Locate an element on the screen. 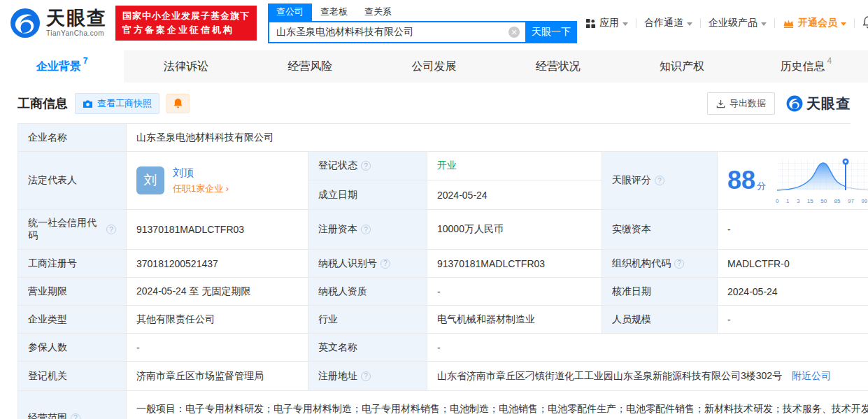  tab-company-development: 公司发展 is located at coordinates (434, 66).